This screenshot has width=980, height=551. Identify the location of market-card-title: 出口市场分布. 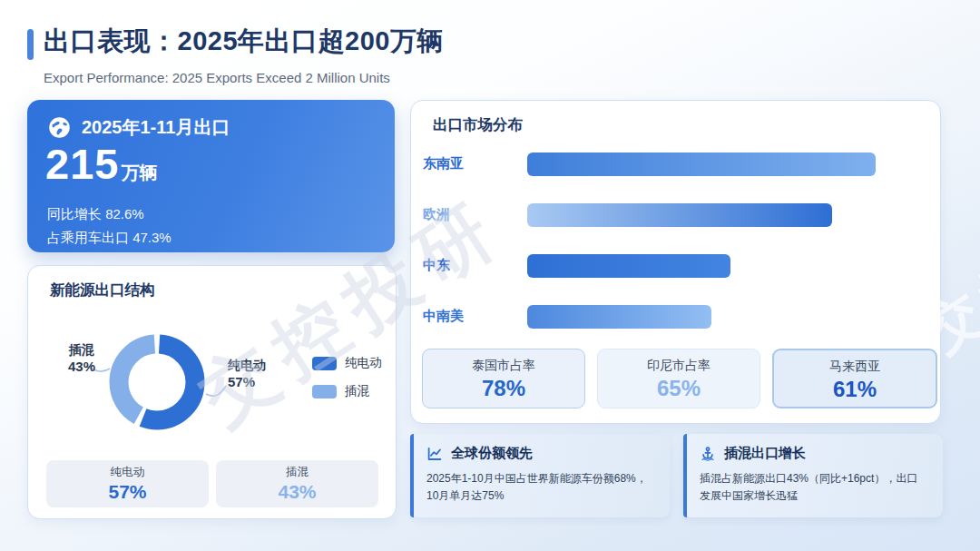
(477, 125).